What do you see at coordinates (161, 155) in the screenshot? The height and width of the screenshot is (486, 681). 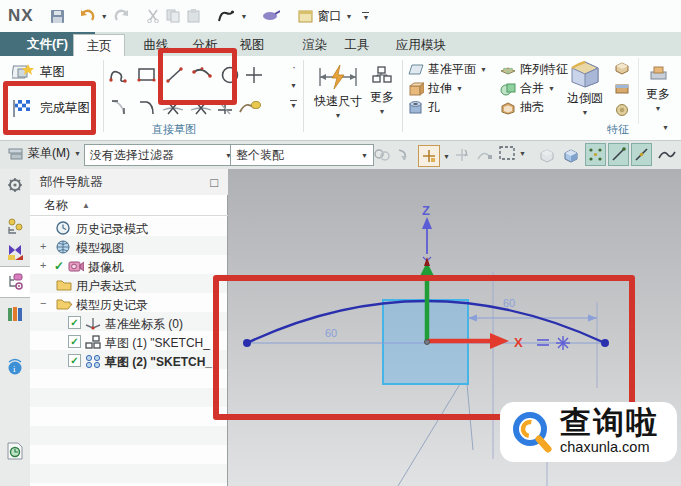 I see `selection-filter-dropdown: 没有选择过滤器 ▼` at bounding box center [161, 155].